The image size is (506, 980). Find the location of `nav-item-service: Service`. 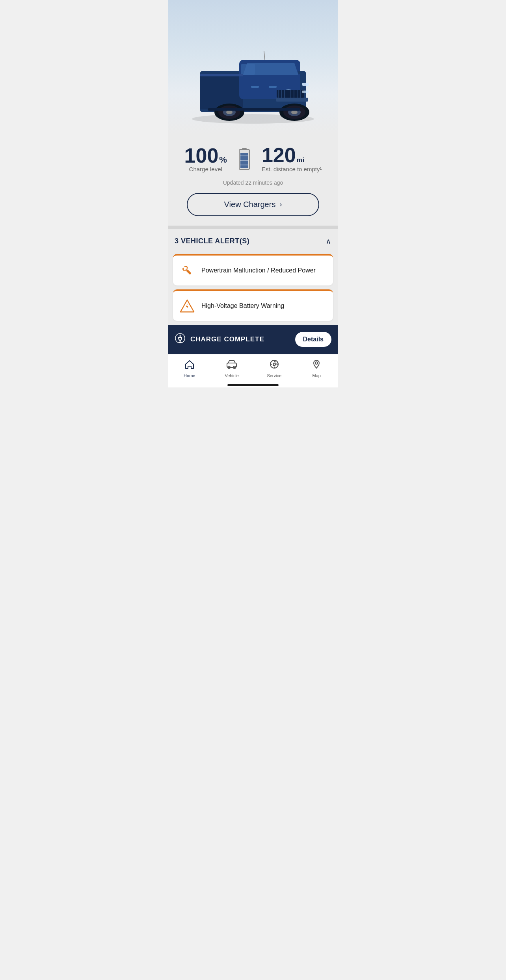

nav-item-service: Service is located at coordinates (274, 369).